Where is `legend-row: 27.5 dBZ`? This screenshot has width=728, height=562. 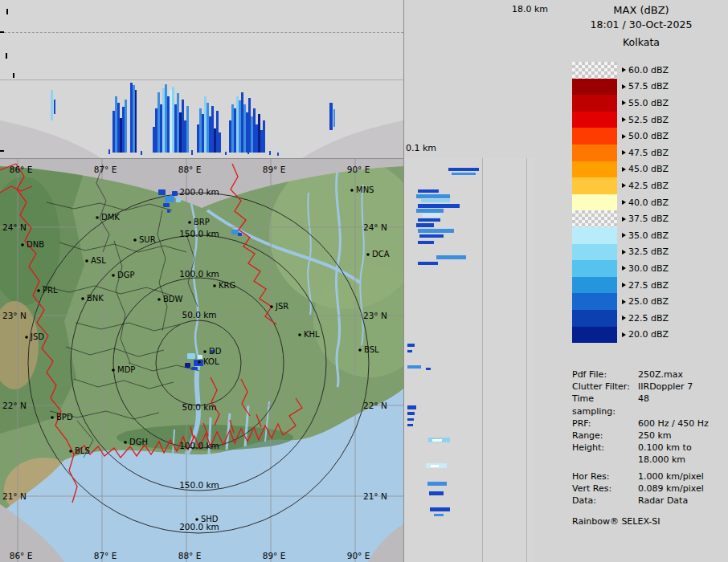
legend-row: 27.5 dBZ is located at coordinates (620, 286).